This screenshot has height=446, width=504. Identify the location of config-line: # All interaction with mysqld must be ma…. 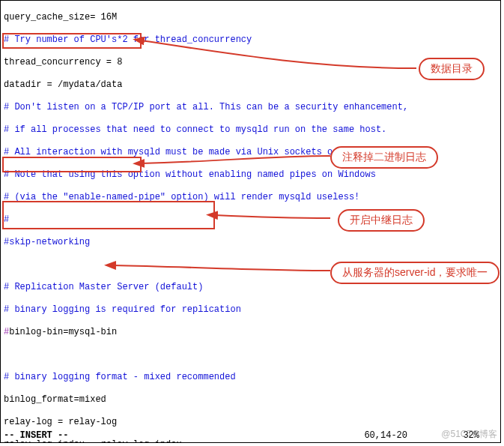
(250, 153).